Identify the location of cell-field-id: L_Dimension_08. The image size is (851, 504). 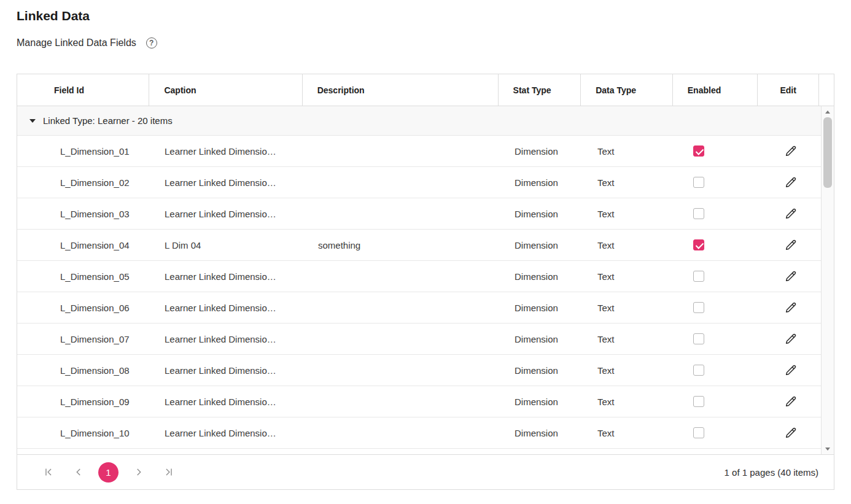
(84, 371).